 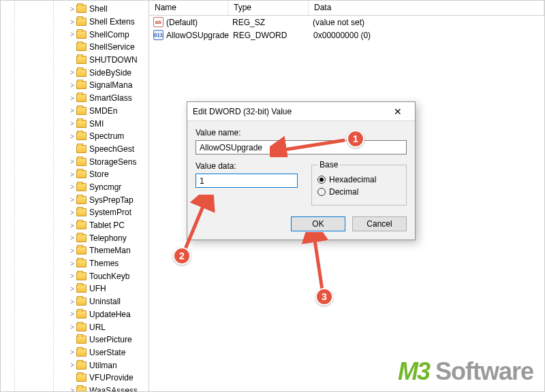 I want to click on tree-item: >SmartGlass, so click(x=75, y=98).